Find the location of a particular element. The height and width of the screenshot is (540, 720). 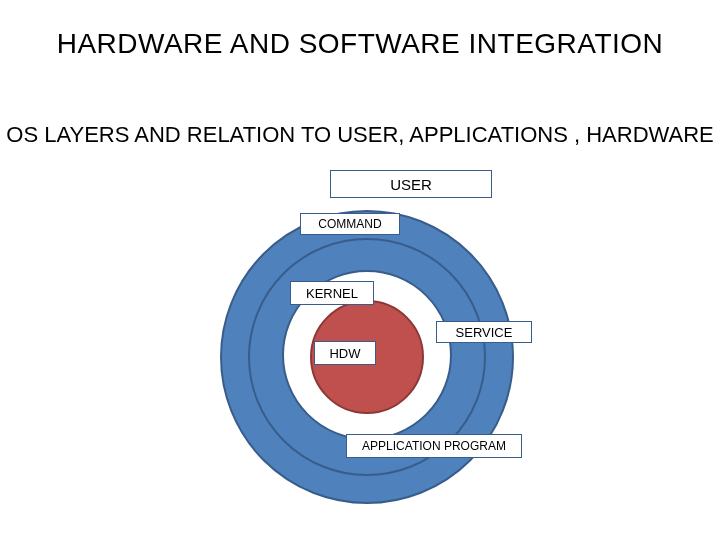

label-user: USER is located at coordinates (411, 184).